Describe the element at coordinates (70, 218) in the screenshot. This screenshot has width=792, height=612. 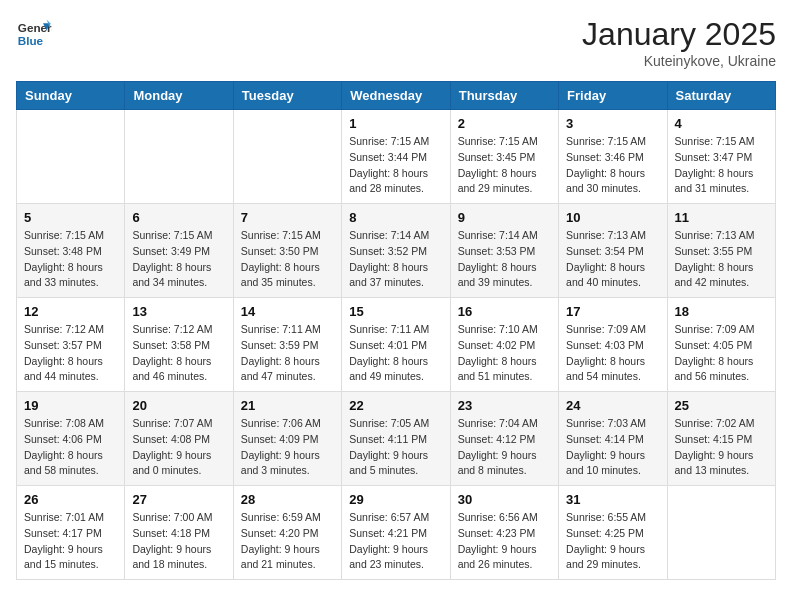
I see `day-number: 5` at that location.